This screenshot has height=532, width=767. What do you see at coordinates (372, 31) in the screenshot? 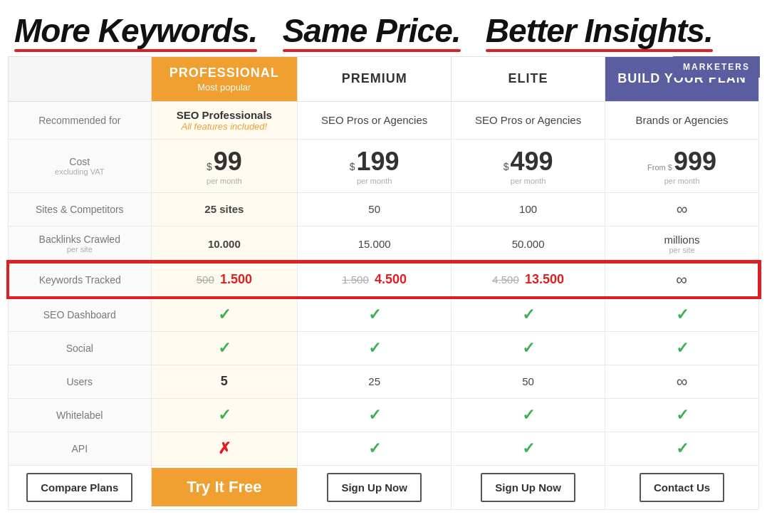
I see `title-part2: Same Price.` at bounding box center [372, 31].